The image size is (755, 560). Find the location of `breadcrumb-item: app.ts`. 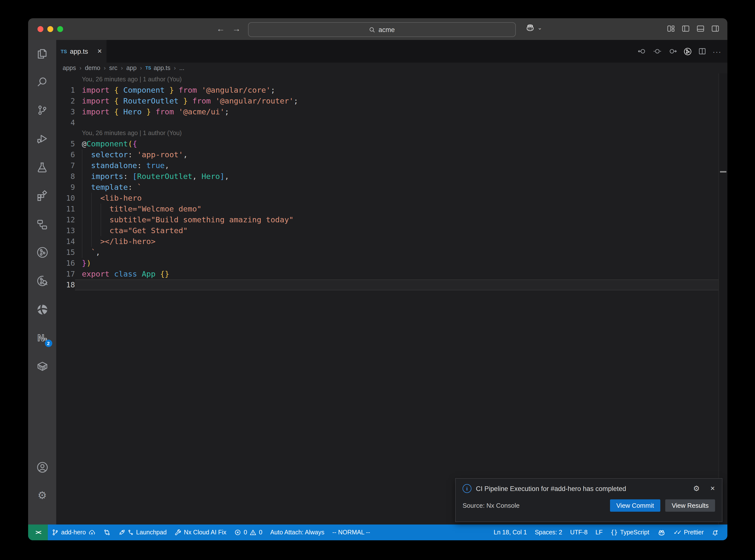

breadcrumb-item: app.ts is located at coordinates (162, 68).